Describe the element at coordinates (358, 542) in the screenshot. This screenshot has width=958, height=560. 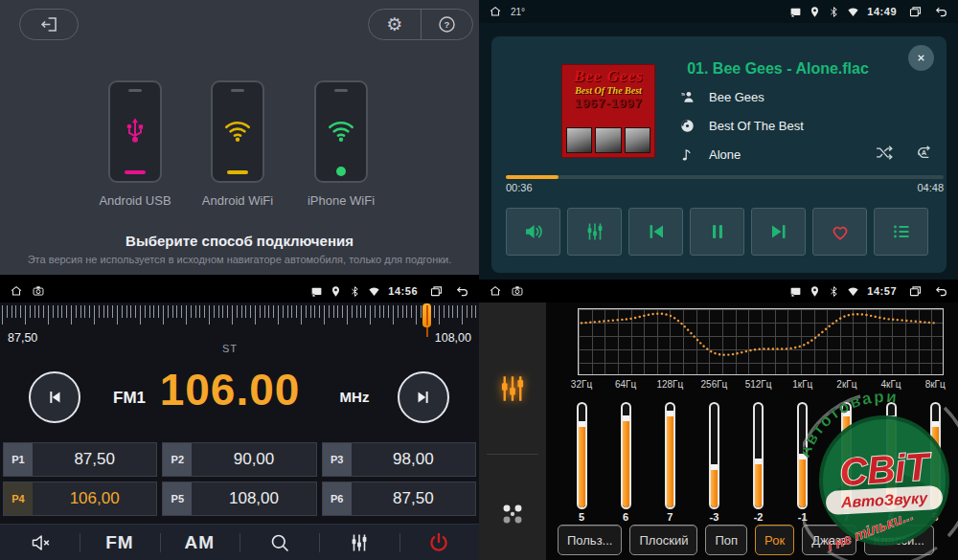
I see `toolbar-equalizer-button` at that location.